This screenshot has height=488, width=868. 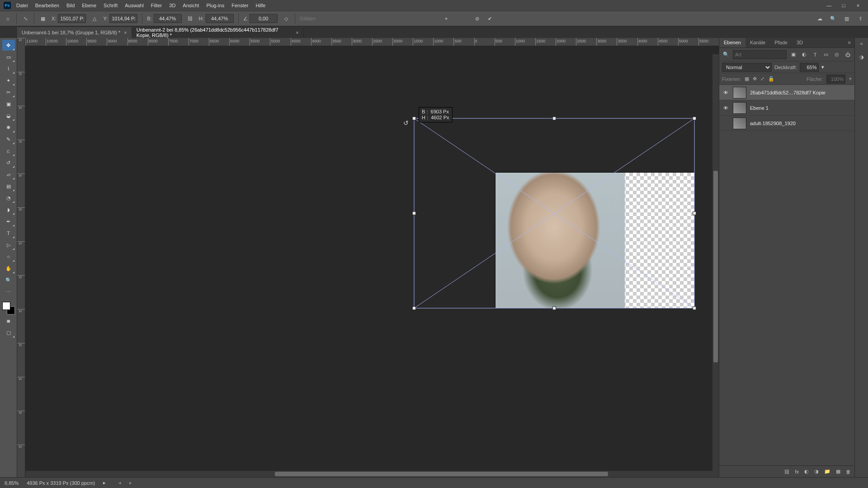 What do you see at coordinates (220, 19) in the screenshot?
I see `transform-h-input` at bounding box center [220, 19].